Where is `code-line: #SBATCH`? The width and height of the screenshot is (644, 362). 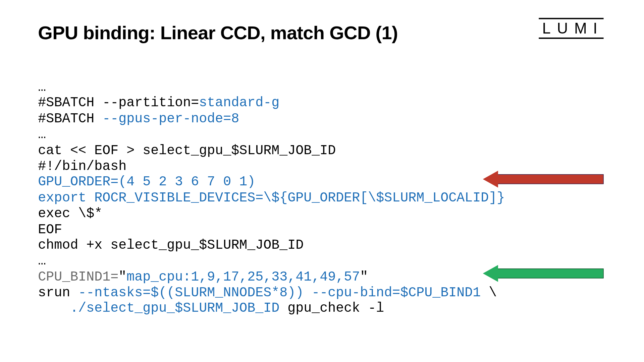
code-line: #SBATCH is located at coordinates (70, 119).